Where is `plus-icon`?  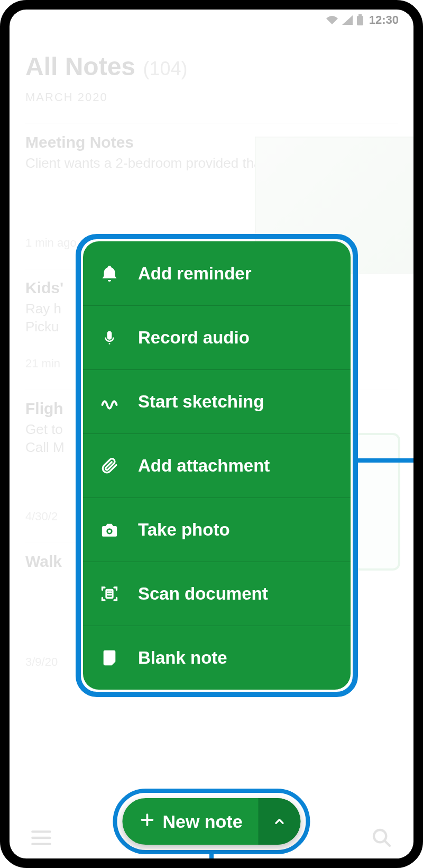 plus-icon is located at coordinates (147, 821).